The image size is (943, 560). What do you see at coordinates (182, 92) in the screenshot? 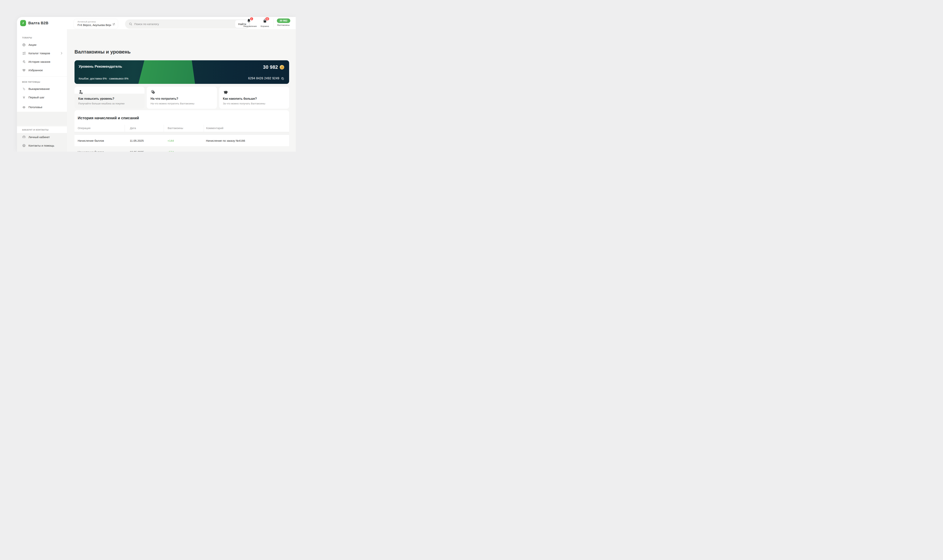
I see `coins-stack-icon` at bounding box center [182, 92].